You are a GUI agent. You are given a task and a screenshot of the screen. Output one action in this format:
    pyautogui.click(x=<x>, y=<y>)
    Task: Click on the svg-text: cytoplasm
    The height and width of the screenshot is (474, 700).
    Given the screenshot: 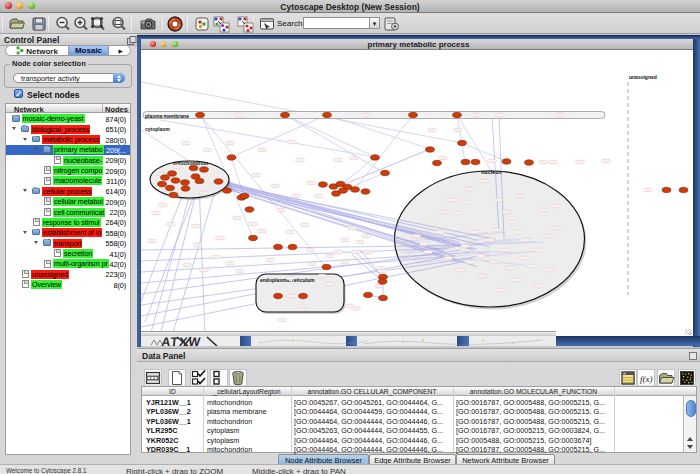 What is the action you would take?
    pyautogui.click(x=158, y=129)
    